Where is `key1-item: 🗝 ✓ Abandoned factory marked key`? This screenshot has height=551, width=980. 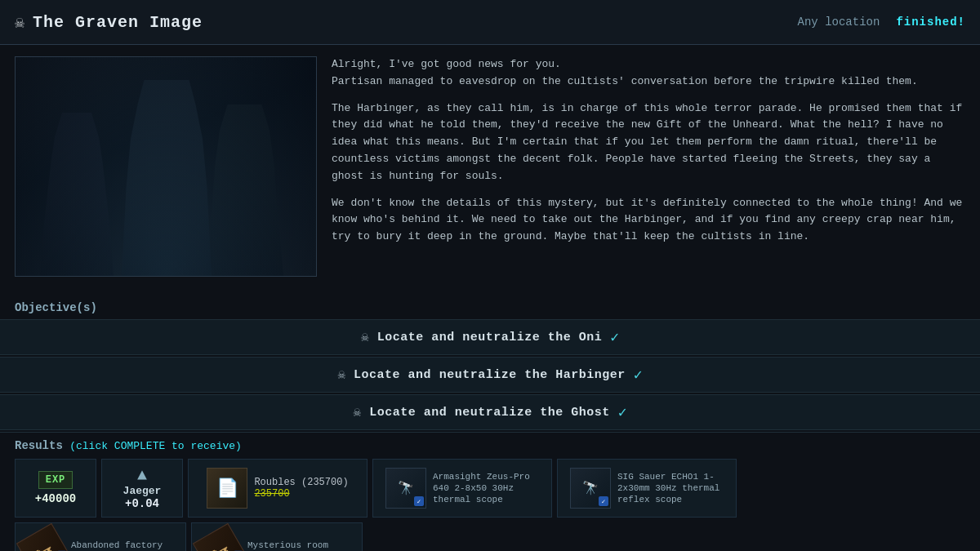 key1-item: 🗝 ✓ Abandoned factory marked key is located at coordinates (100, 537).